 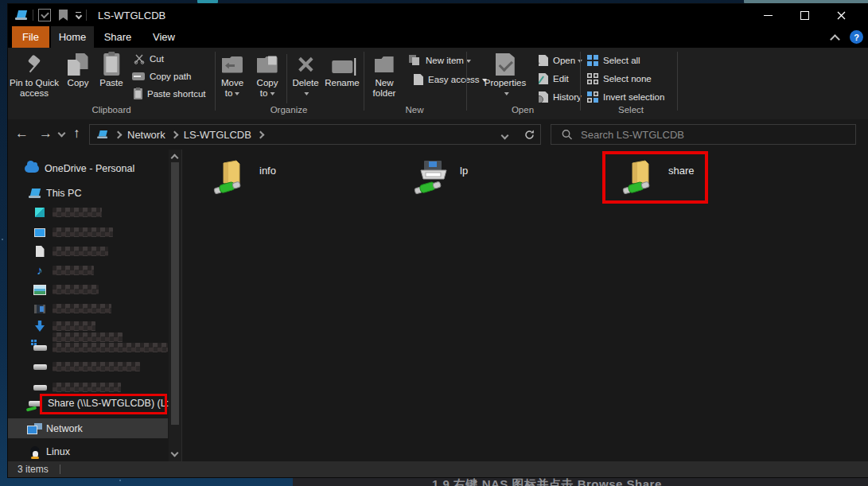 What do you see at coordinates (631, 110) in the screenshot?
I see `group-label-select: Select` at bounding box center [631, 110].